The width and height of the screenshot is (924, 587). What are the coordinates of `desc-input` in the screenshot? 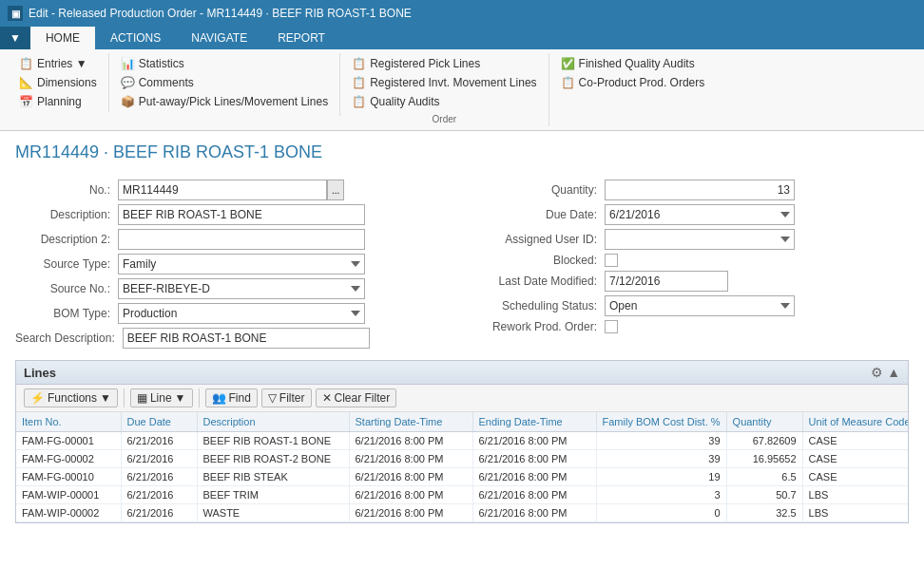 It's located at (241, 215).